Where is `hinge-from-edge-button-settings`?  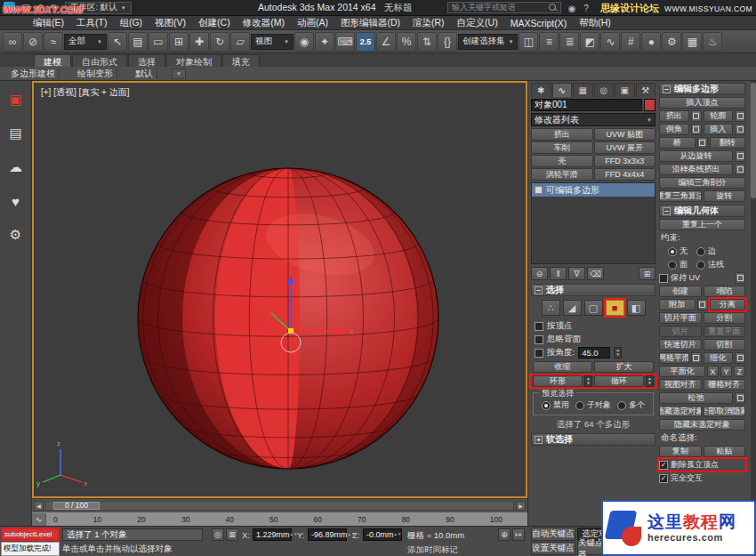 hinge-from-edge-button-settings is located at coordinates (740, 157).